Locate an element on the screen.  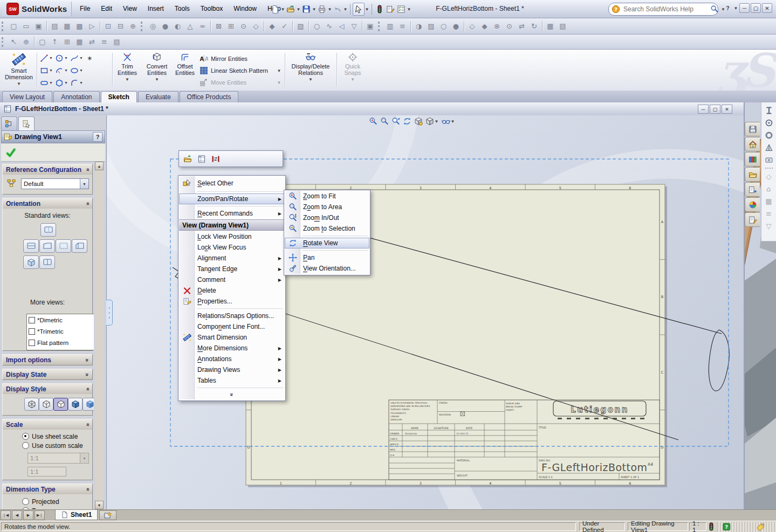
context-component-line-font: Component Line Font... is located at coordinates (232, 327).